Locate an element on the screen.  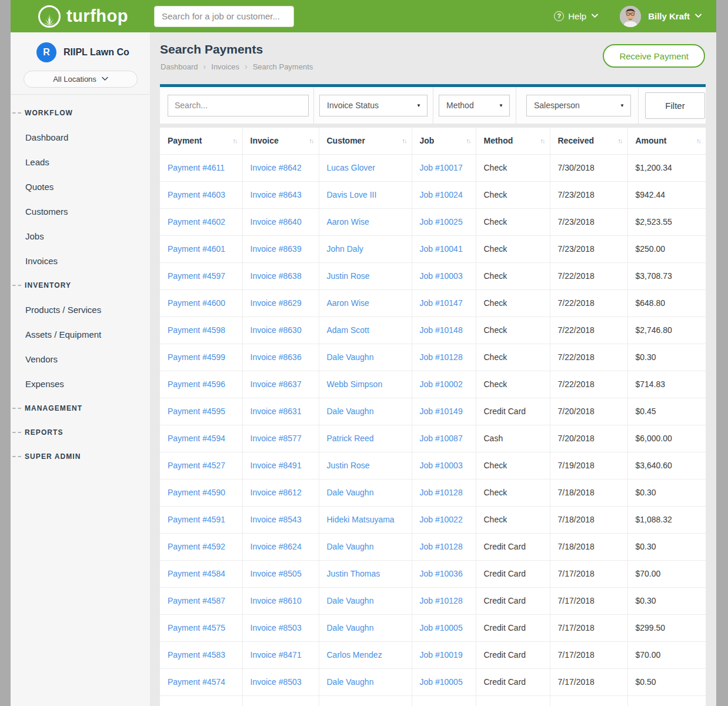
table-search-input is located at coordinates (238, 106).